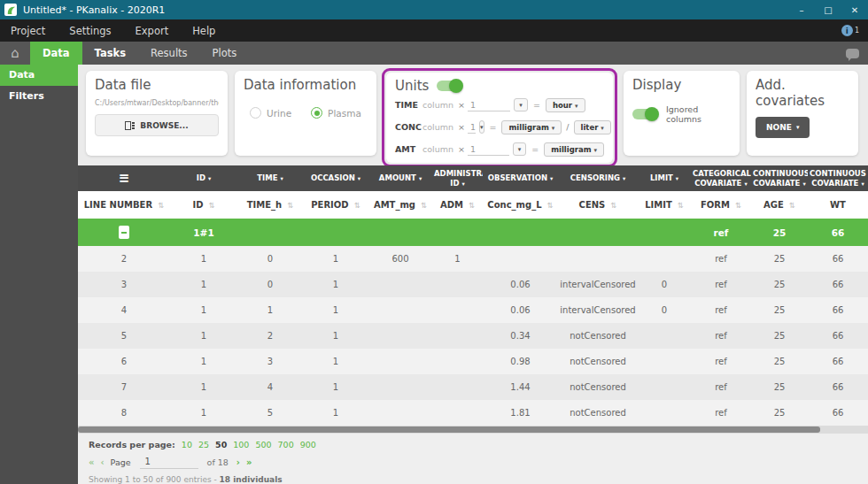  I want to click on page-count-label: of 18, so click(218, 462).